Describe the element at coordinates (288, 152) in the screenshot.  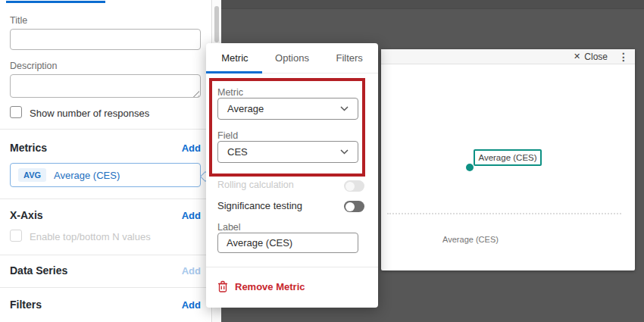
I see `field-select: CES` at that location.